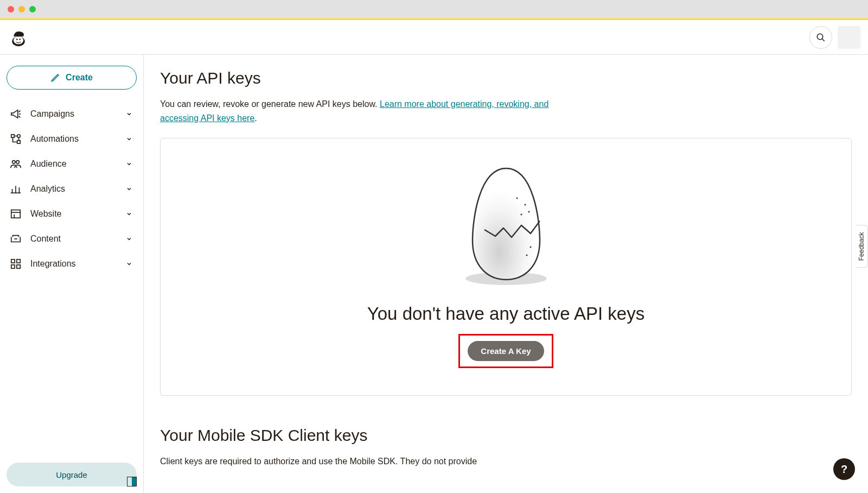 The width and height of the screenshot is (868, 493). I want to click on brand-logo, so click(18, 37).